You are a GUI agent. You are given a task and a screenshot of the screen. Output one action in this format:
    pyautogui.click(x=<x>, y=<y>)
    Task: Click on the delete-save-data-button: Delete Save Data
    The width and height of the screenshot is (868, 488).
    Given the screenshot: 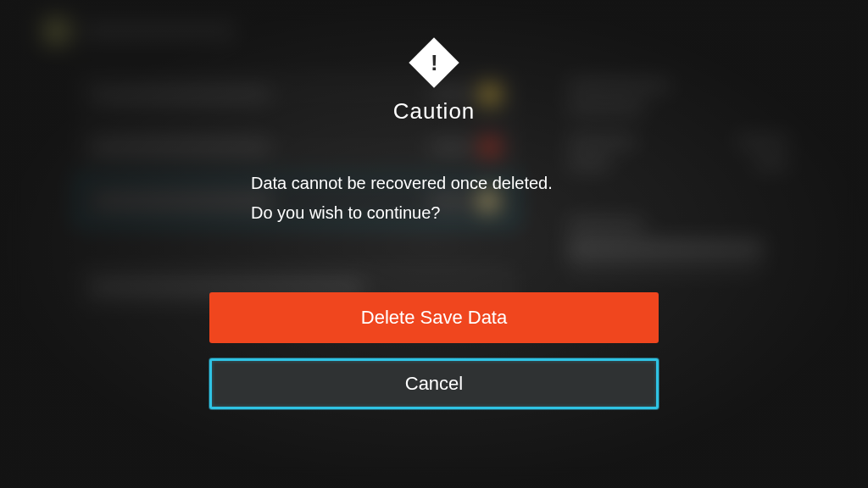 What is the action you would take?
    pyautogui.click(x=434, y=318)
    